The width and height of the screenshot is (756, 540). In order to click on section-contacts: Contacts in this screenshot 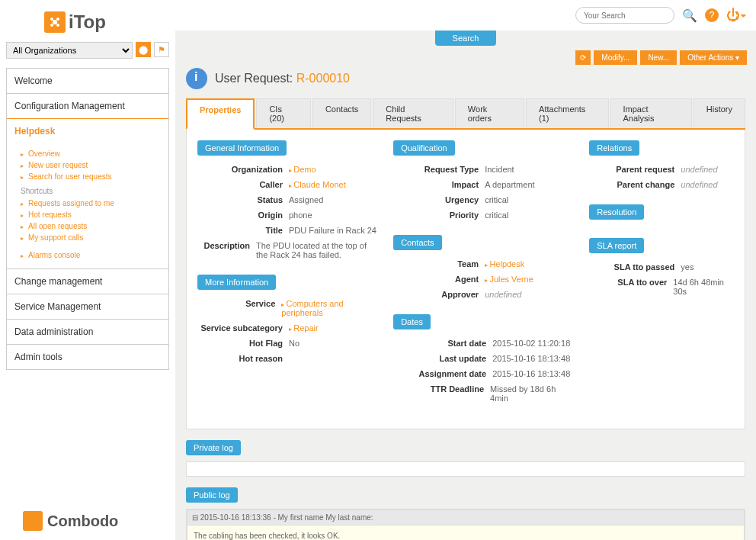, I will do `click(418, 243)`.